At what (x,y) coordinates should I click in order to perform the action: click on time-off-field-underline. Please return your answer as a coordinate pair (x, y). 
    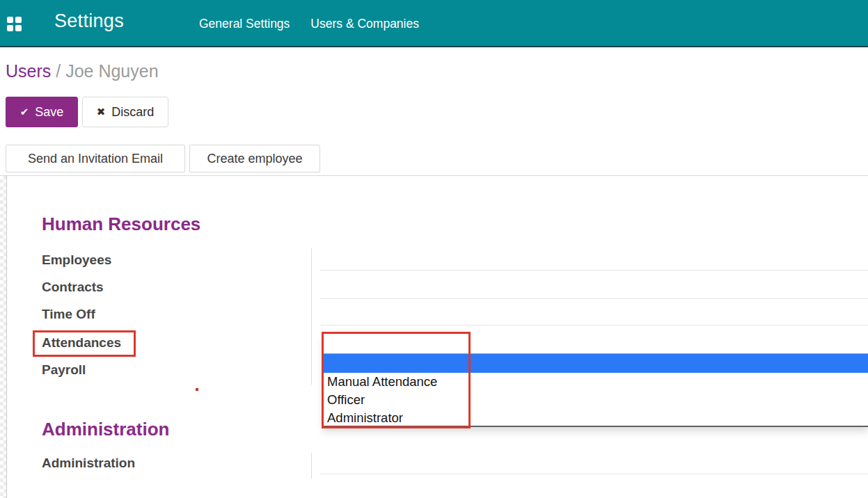
    Looking at the image, I should click on (594, 326).